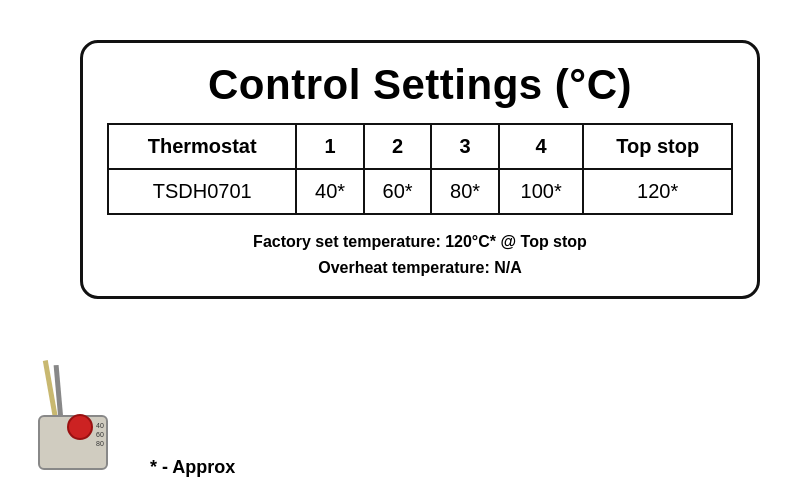 This screenshot has height=500, width=800. I want to click on header-2: 2, so click(398, 146).